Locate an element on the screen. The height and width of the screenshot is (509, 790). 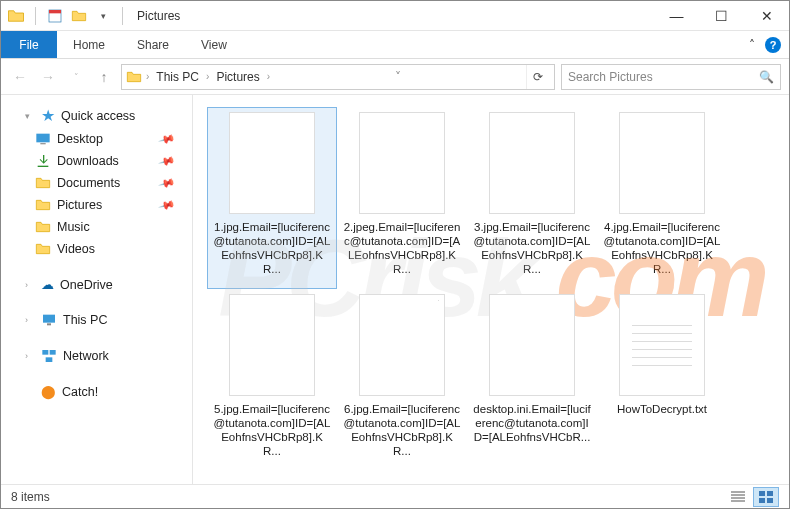
help-icon: ? is located at coordinates (773, 45).